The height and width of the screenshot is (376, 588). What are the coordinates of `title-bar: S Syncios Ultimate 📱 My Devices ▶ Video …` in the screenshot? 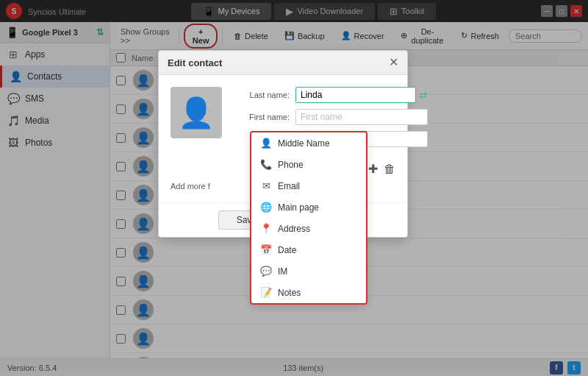 It's located at (294, 11).